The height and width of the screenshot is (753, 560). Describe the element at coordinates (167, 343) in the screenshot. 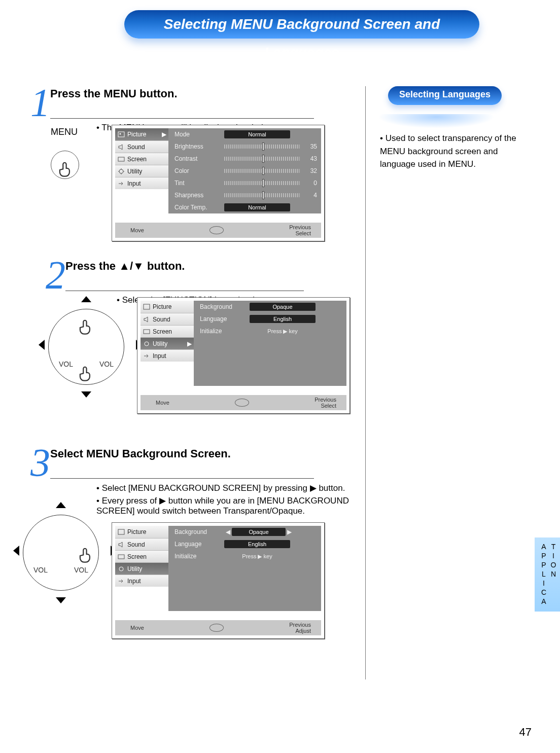

I see `osd-sidebar-item: Utility▶` at that location.